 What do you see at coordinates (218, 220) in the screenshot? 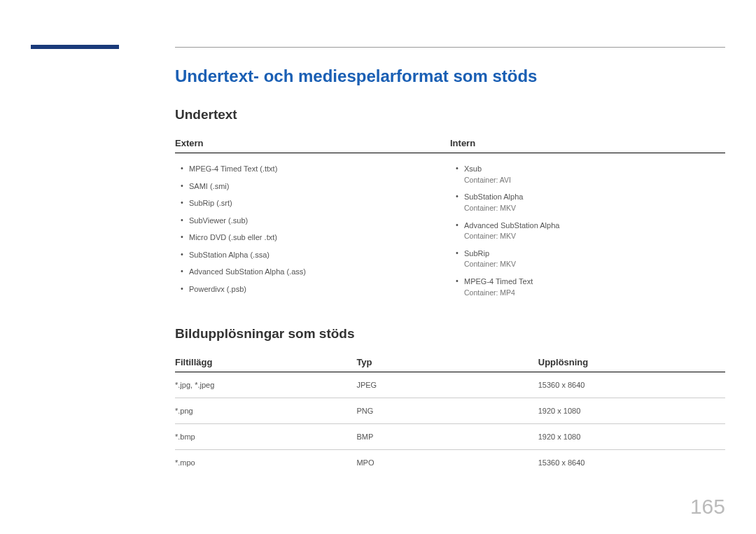
I see `item-label: SubViewer (.sub)` at bounding box center [218, 220].